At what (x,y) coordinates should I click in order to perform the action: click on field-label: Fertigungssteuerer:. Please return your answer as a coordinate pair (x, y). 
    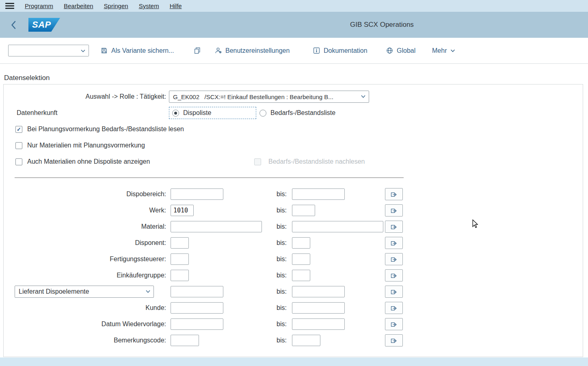
    Looking at the image, I should click on (91, 259).